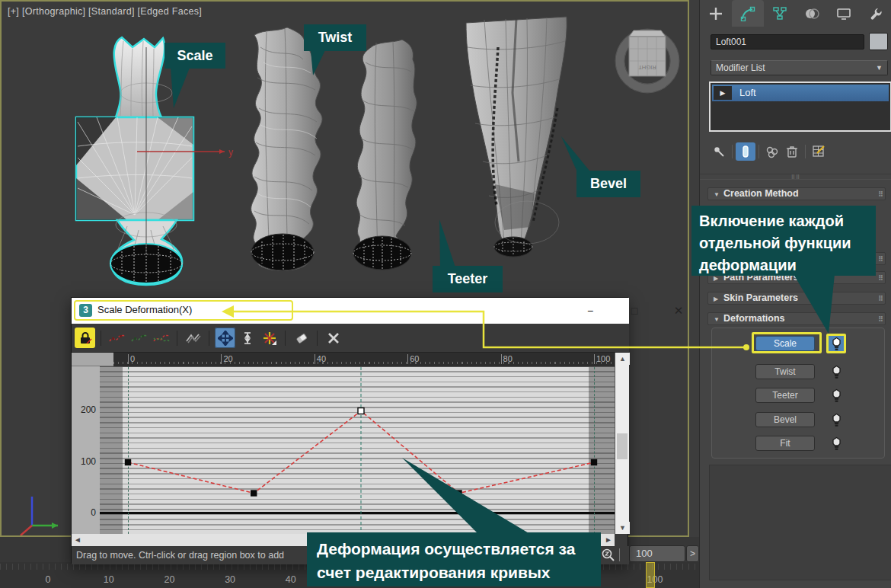 This screenshot has height=588, width=891. I want to click on loft-object-bevel, so click(516, 137).